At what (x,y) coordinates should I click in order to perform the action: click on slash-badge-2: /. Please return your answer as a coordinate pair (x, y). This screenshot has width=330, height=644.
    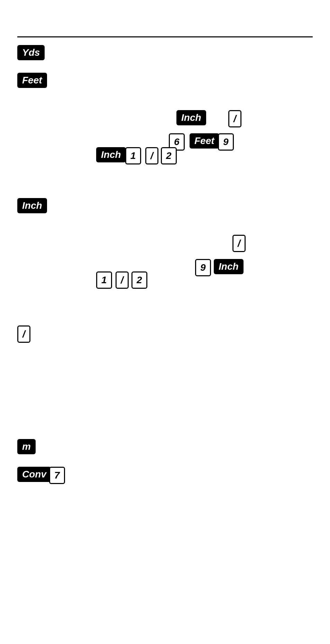
    Looking at the image, I should click on (122, 280).